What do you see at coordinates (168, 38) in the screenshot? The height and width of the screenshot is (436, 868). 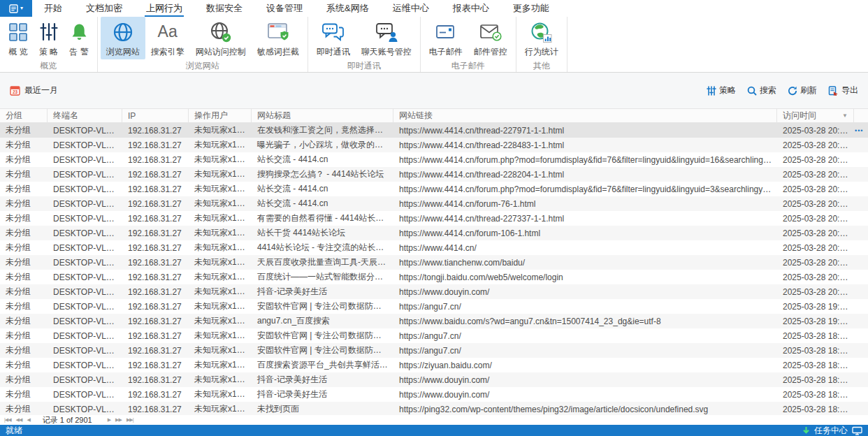 I see `tool-search-engine: Aa 搜索引擎` at bounding box center [168, 38].